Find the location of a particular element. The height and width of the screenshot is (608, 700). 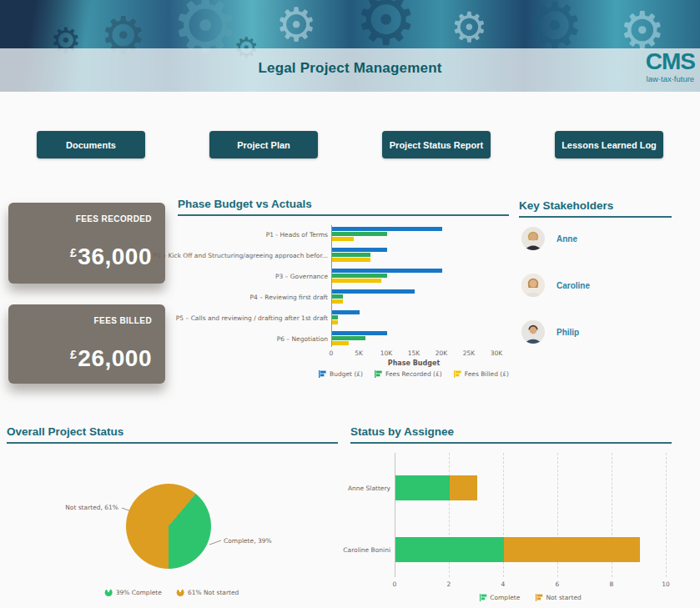

stakeholder-row: Anne is located at coordinates (549, 239).